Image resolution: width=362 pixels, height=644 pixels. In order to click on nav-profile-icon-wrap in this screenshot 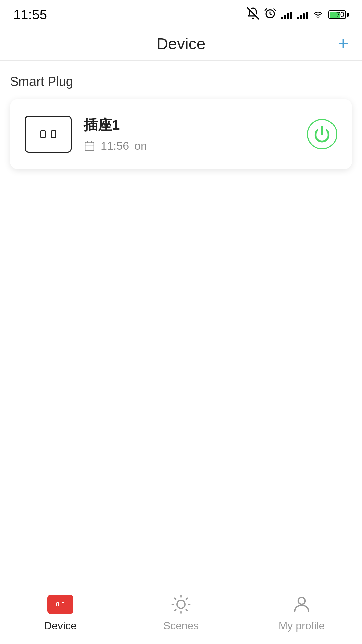, I will do `click(302, 604)`.